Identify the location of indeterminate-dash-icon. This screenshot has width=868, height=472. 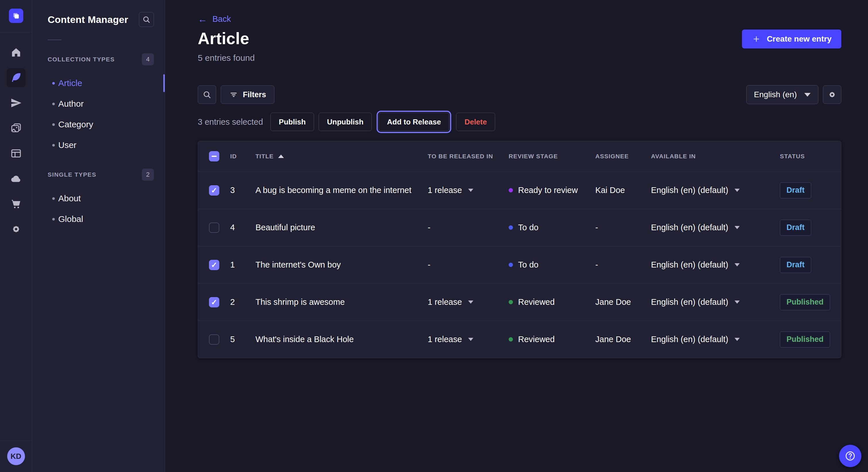
(214, 156).